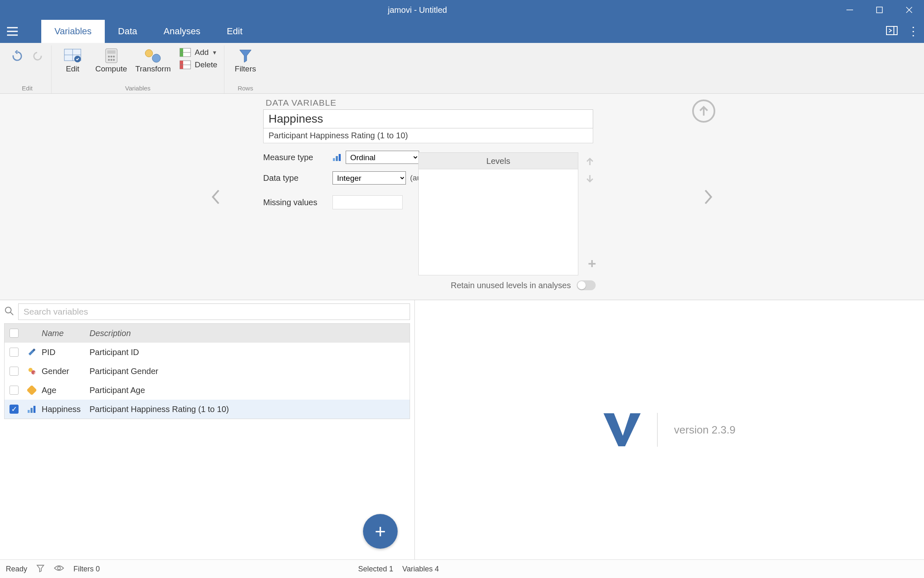  Describe the element at coordinates (216, 197) in the screenshot. I see `prev-variable-button` at that location.